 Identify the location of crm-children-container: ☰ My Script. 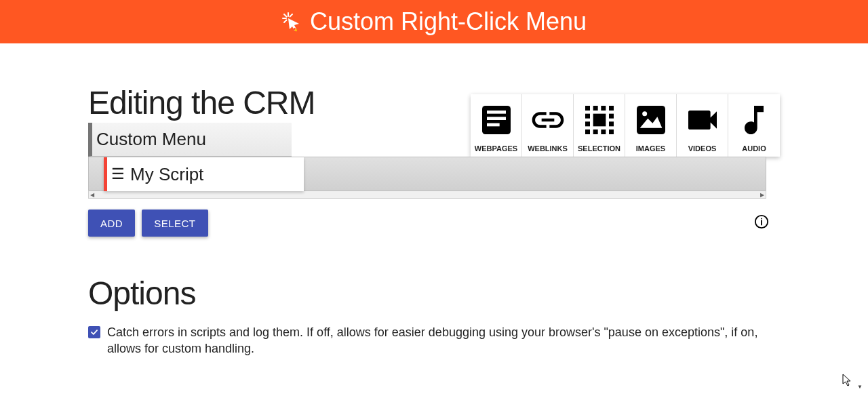
(427, 174).